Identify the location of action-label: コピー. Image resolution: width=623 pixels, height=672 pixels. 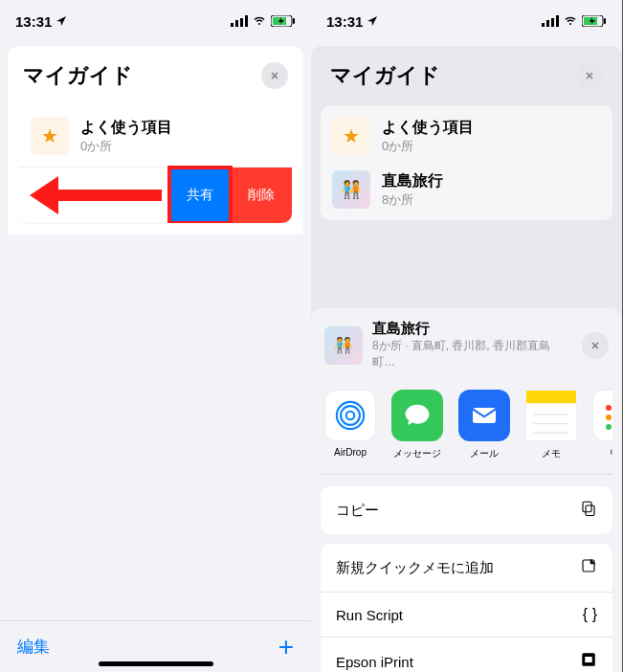
(358, 511).